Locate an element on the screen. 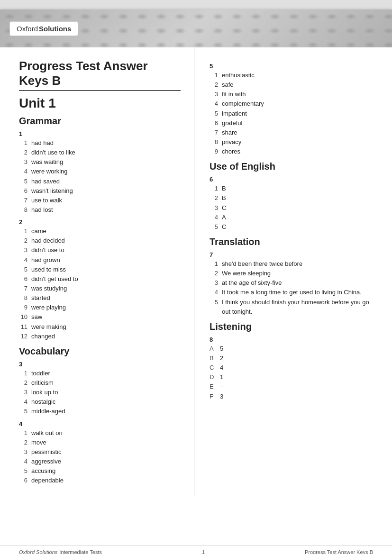  list-item: 6wasn't listening is located at coordinates (100, 191).